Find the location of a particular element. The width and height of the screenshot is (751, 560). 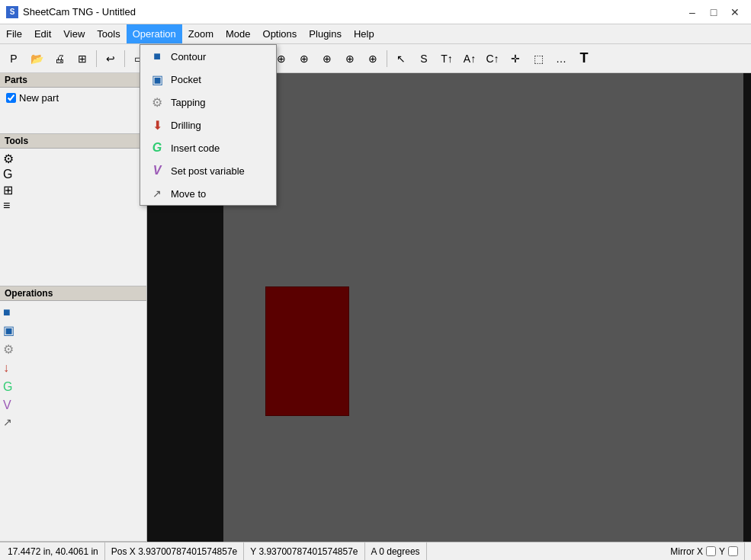

titlebar-left: S SheetCam TNG - Untitled is located at coordinates (71, 12).